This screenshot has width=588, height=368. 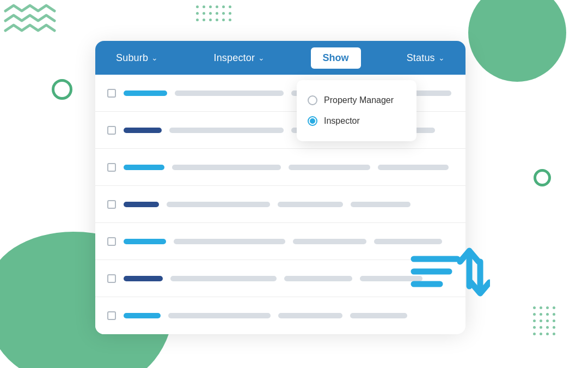 I want to click on inspector-dropdown: Property Manager Inspector, so click(x=357, y=111).